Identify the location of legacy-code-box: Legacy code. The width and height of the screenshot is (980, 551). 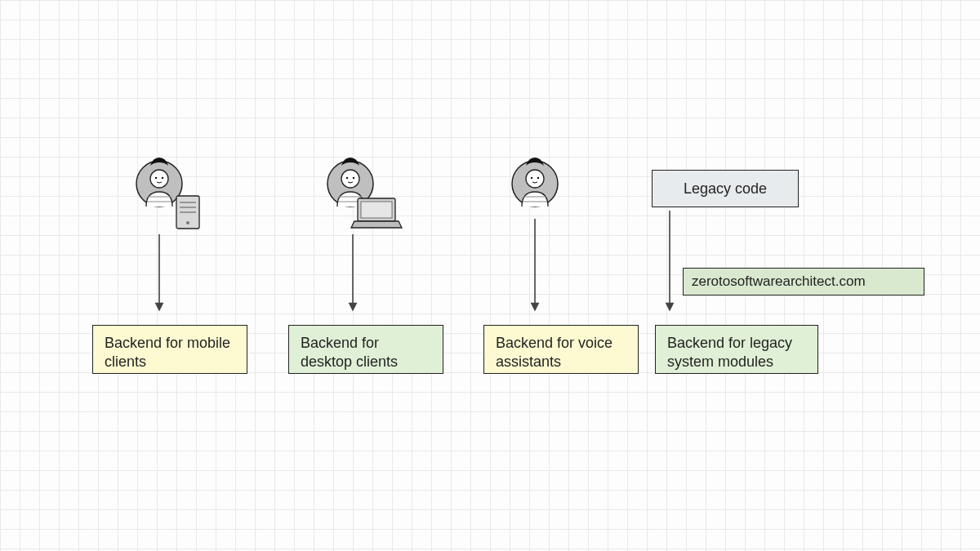
(725, 189).